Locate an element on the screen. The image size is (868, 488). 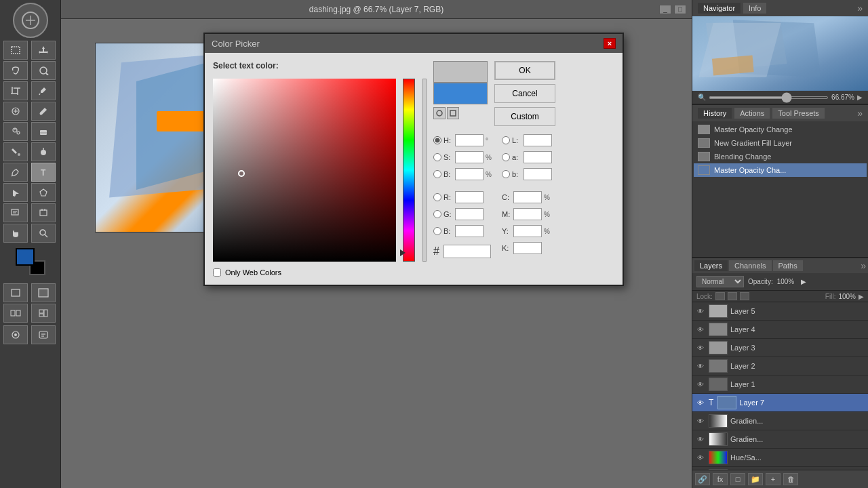
b-radio is located at coordinates (437, 174).